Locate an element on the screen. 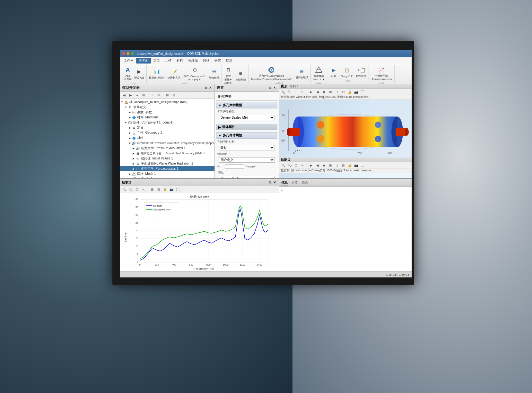 The width and height of the screenshot is (532, 393). menu-home: 主界面 is located at coordinates (144, 61).